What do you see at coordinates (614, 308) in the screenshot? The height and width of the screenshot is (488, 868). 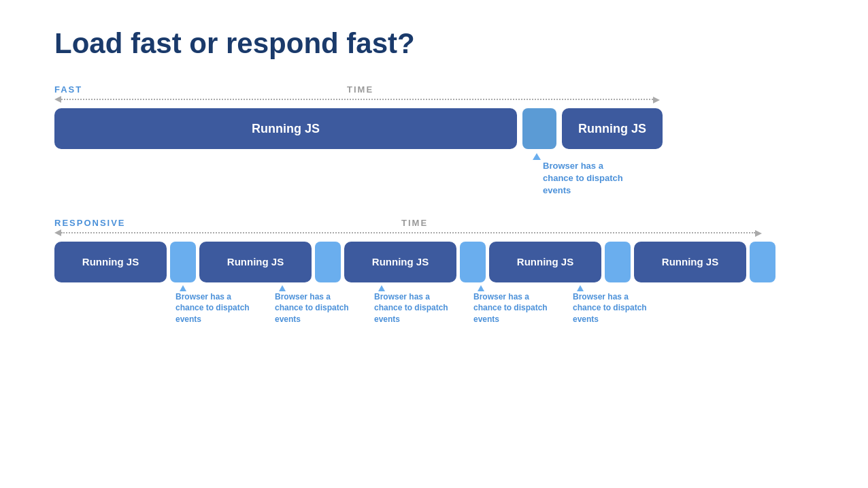 I see `resp-ann-text-5: Browser has a chance to dispatch events` at bounding box center [614, 308].